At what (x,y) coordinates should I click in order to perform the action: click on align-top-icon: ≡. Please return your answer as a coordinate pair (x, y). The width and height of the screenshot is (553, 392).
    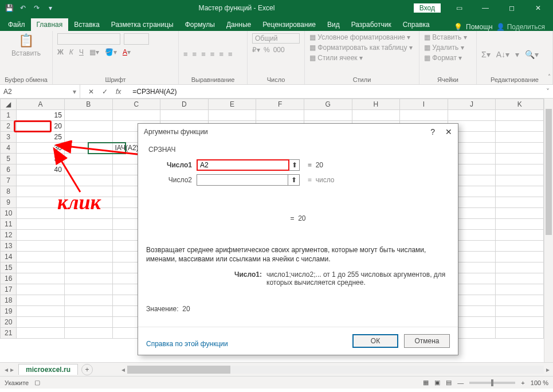
    Looking at the image, I should click on (186, 54).